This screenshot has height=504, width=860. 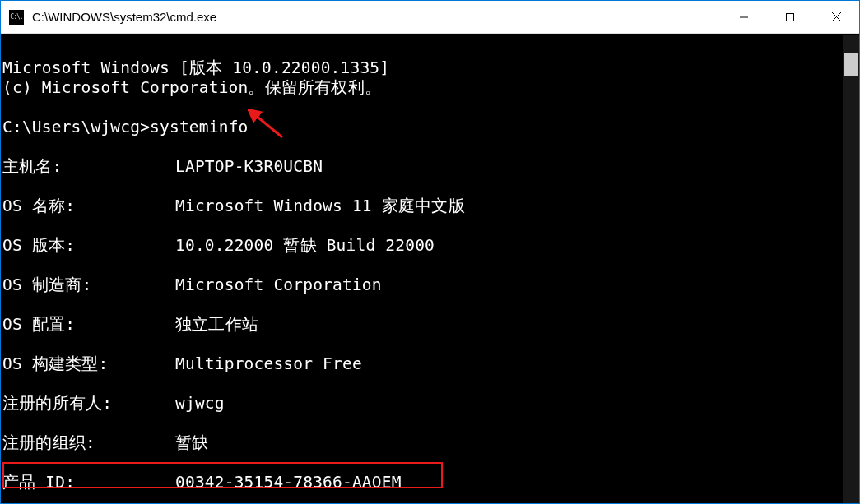 What do you see at coordinates (89, 443) in the screenshot?
I see `reg-org-label: 注册的组织:` at bounding box center [89, 443].